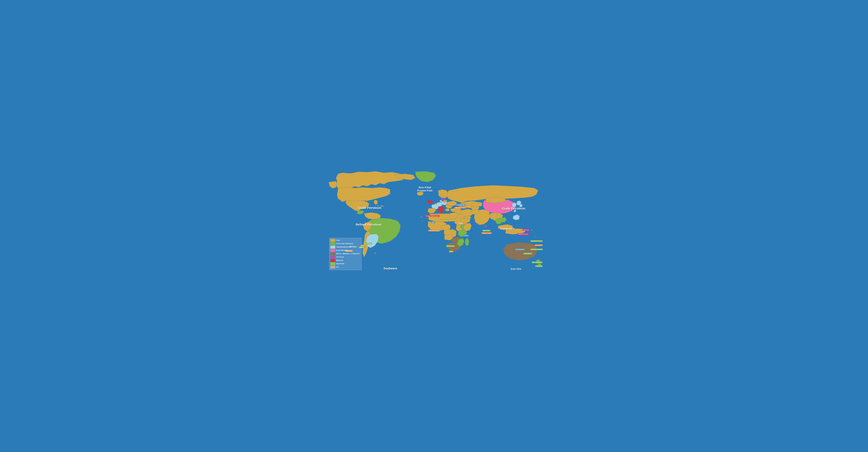 This screenshot has height=452, width=868. What do you see at coordinates (348, 254) in the screenshot?
I see `legend-label-metal: METAL, MINERAL & ORGANIC` at bounding box center [348, 254].